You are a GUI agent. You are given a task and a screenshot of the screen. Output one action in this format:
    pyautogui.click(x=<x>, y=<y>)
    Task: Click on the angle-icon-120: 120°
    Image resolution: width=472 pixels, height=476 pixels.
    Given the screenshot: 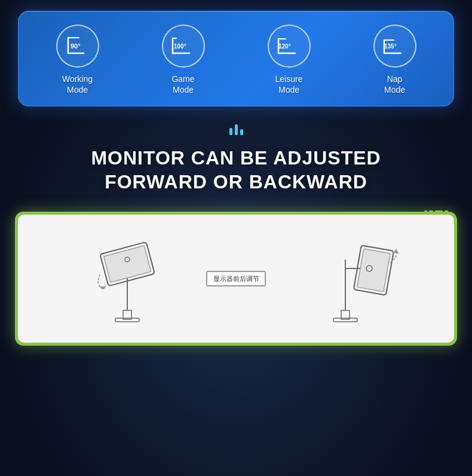 What is the action you would take?
    pyautogui.click(x=289, y=46)
    